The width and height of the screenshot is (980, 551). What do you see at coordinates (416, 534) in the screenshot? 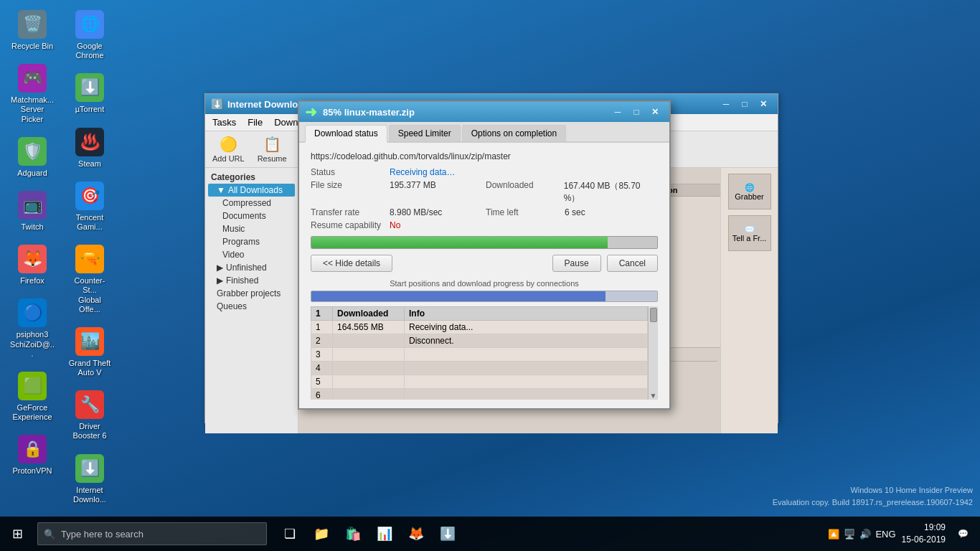
I see `firefox-taskbar-btn: 🦊` at bounding box center [416, 534].